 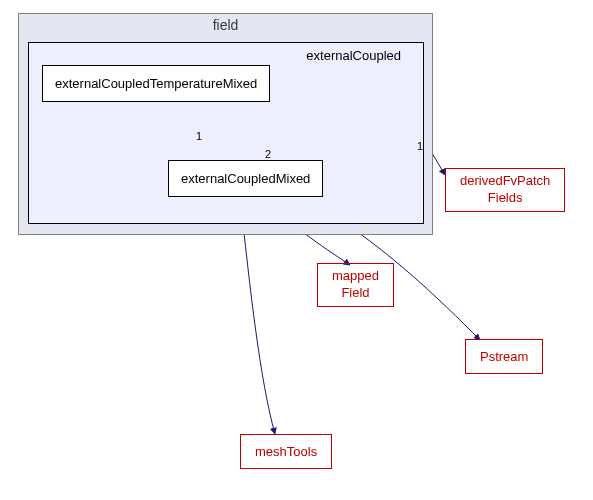 I want to click on container-external-coupled-label: externalCoupled, so click(x=354, y=56).